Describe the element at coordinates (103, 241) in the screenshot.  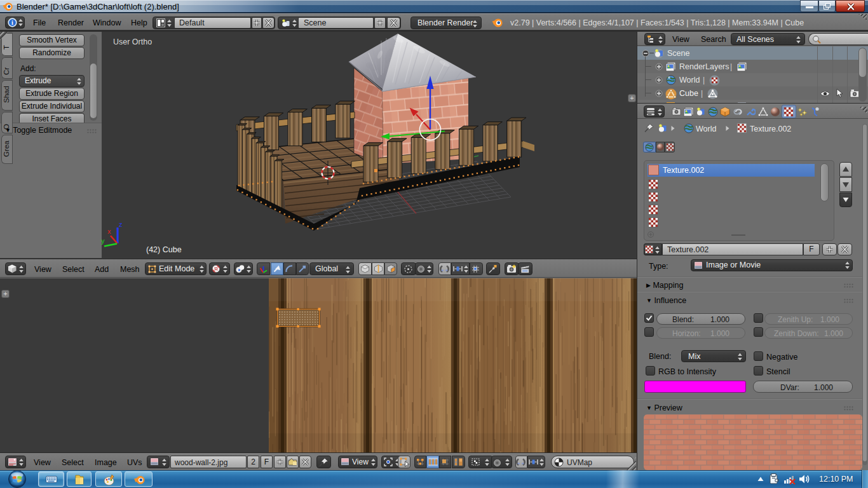
I see `svg-text: y` at that location.